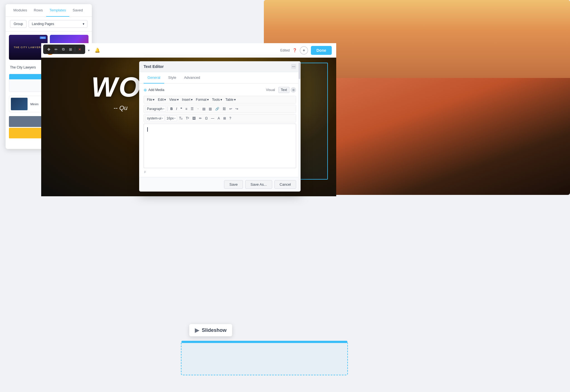  What do you see at coordinates (306, 50) in the screenshot?
I see `top-bar-right: Edited ❓ + Done` at bounding box center [306, 50].